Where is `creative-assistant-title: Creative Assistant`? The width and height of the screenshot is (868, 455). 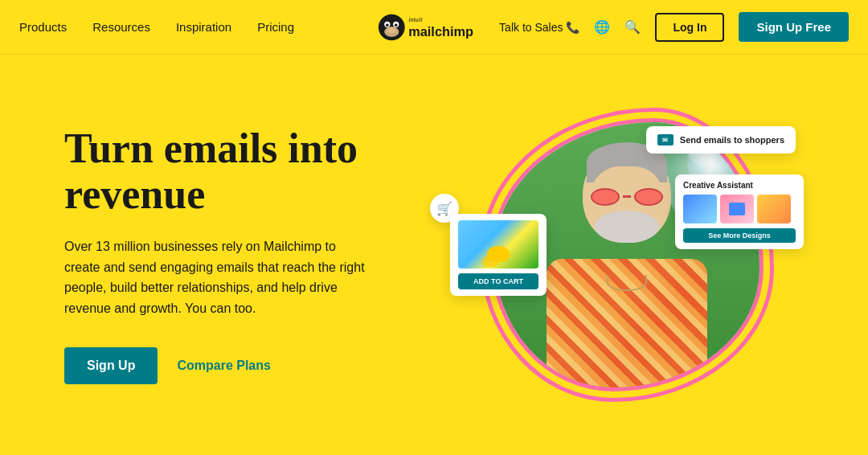
creative-assistant-title: Creative Assistant is located at coordinates (739, 185).